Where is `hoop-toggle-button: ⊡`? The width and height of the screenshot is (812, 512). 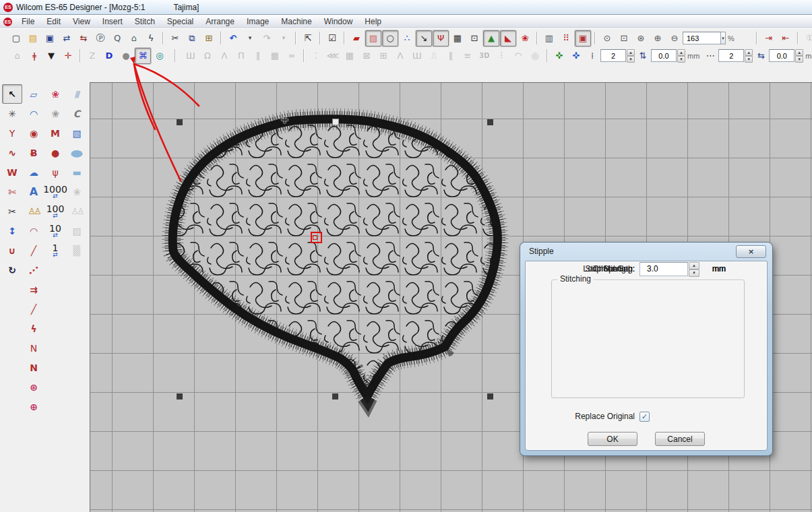
hoop-toggle-button: ⊡ is located at coordinates (474, 38).